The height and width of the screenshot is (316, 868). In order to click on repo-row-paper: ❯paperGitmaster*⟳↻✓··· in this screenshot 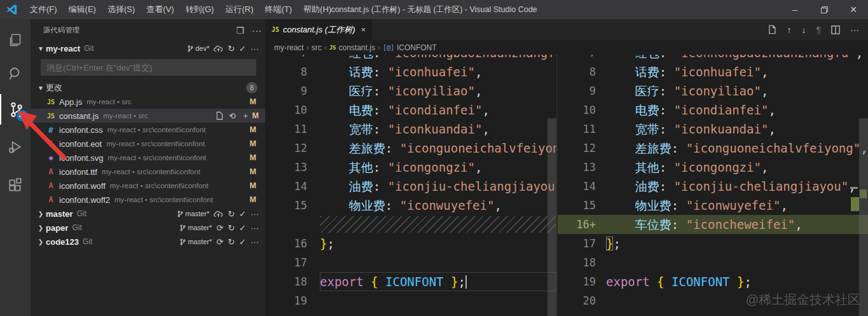, I will do `click(148, 228)`.